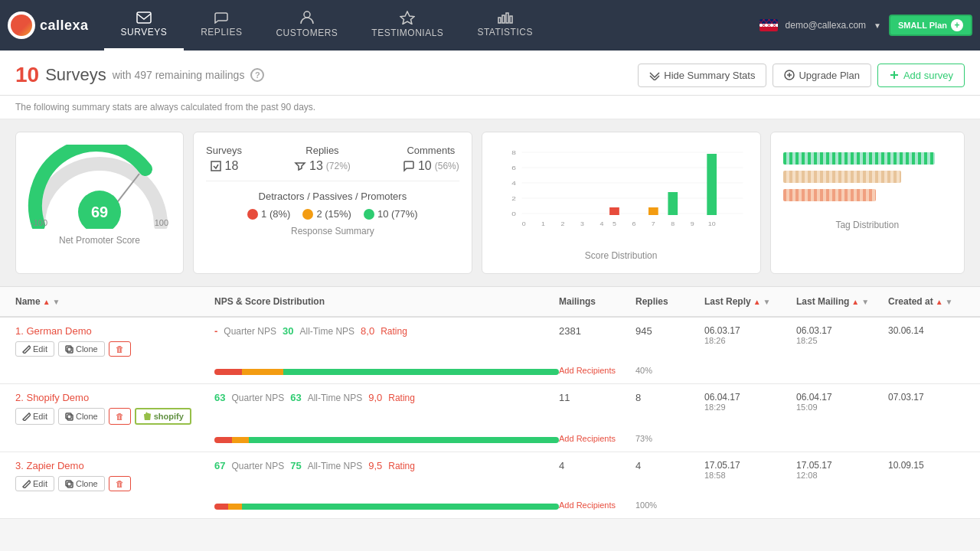  I want to click on created-date-2: 07.03.17, so click(926, 397).